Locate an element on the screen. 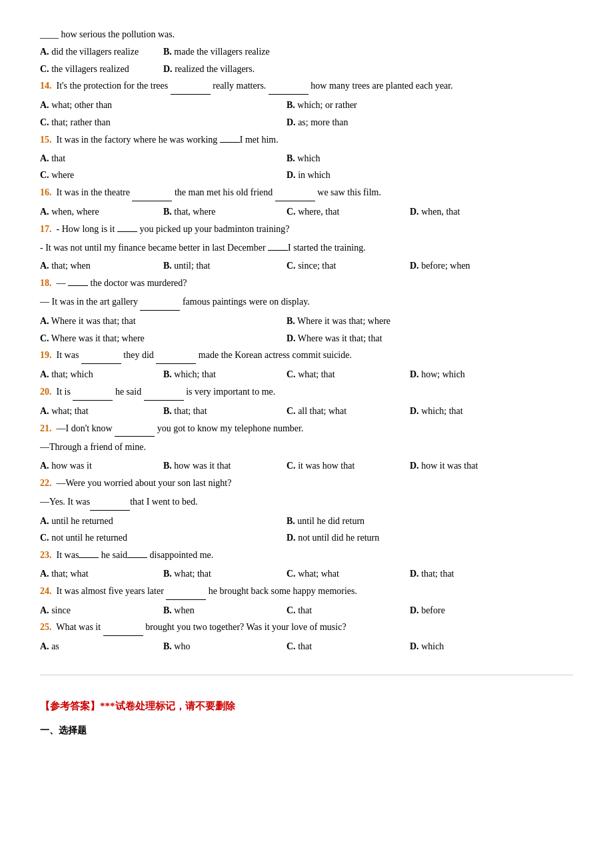  q23-opt-b: B. what; that is located at coordinates (225, 574).